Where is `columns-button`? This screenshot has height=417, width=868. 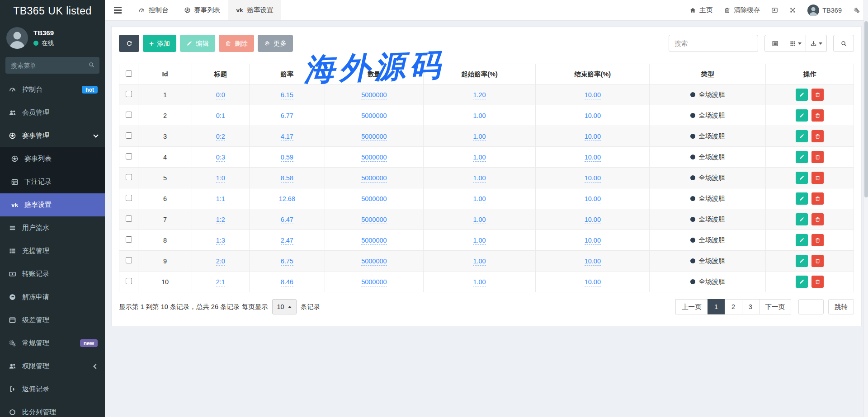
columns-button is located at coordinates (796, 43).